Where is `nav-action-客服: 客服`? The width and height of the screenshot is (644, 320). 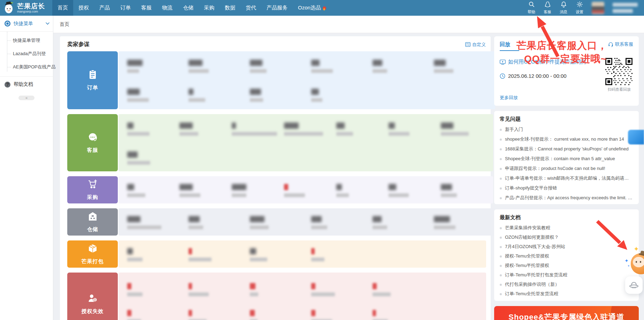
nav-action-客服: 客服 is located at coordinates (547, 8).